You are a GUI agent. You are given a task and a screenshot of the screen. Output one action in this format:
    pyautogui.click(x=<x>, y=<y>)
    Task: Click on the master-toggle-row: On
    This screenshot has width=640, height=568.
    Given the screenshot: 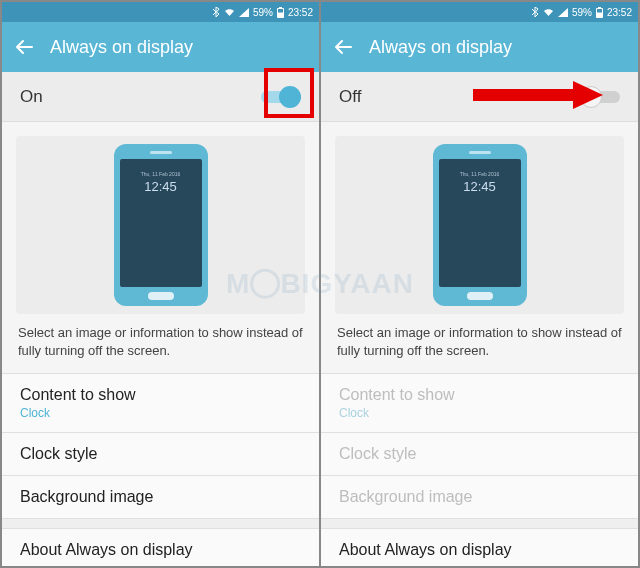 What is the action you would take?
    pyautogui.click(x=160, y=97)
    